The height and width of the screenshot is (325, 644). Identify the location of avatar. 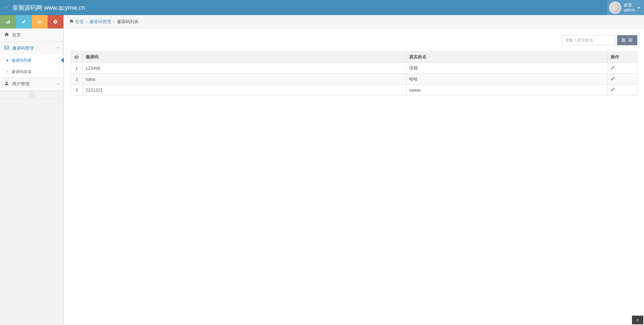
(615, 8).